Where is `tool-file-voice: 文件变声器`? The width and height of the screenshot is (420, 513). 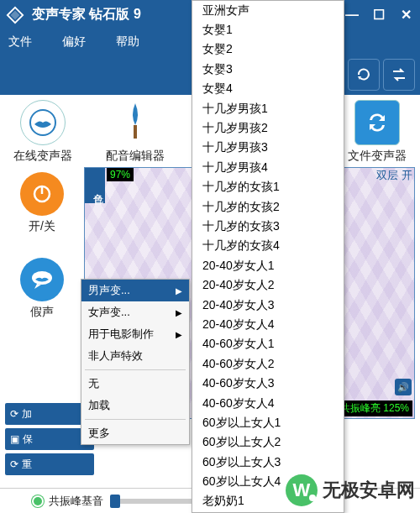 tool-file-voice: 文件变声器 is located at coordinates (377, 132).